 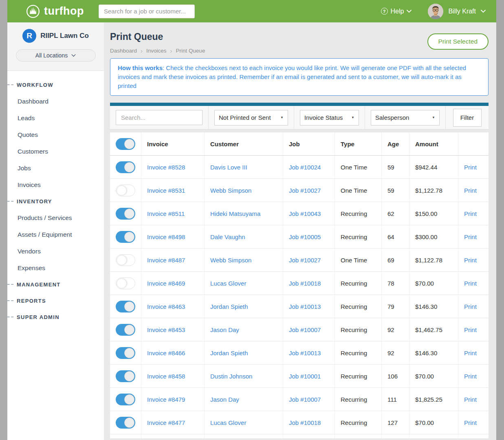 What do you see at coordinates (159, 117) in the screenshot?
I see `table-search-input` at bounding box center [159, 117].